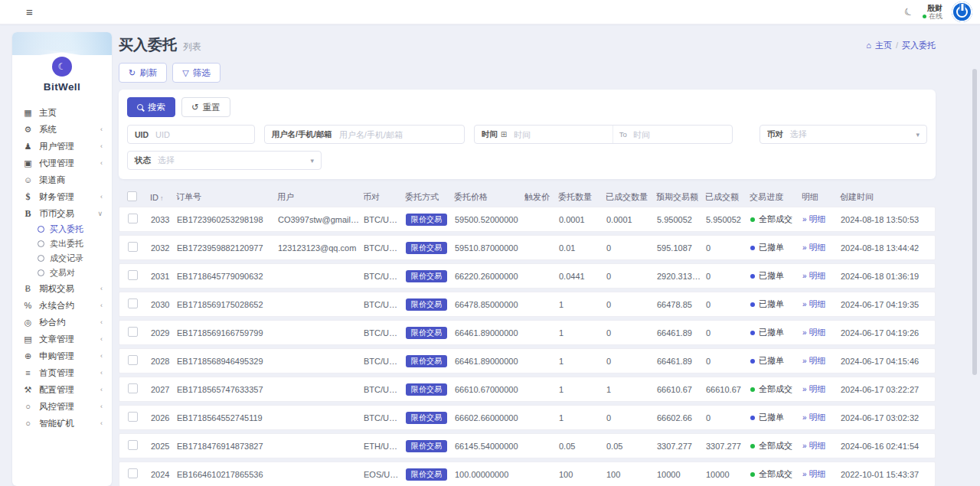  I want to click on sidebar-item-首页管理: ≡首页管理‹, so click(62, 373).